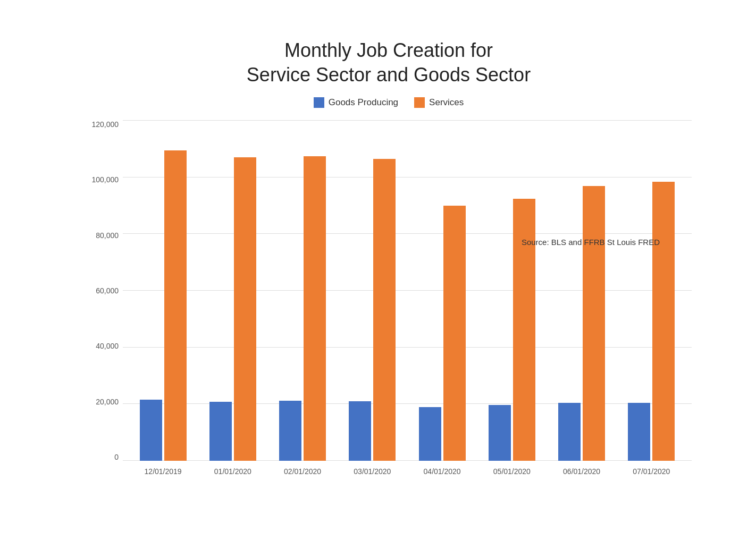  What do you see at coordinates (104, 291) in the screenshot?
I see `y-axis: 020,00040,00060,00080,000100,000120,000` at bounding box center [104, 291].